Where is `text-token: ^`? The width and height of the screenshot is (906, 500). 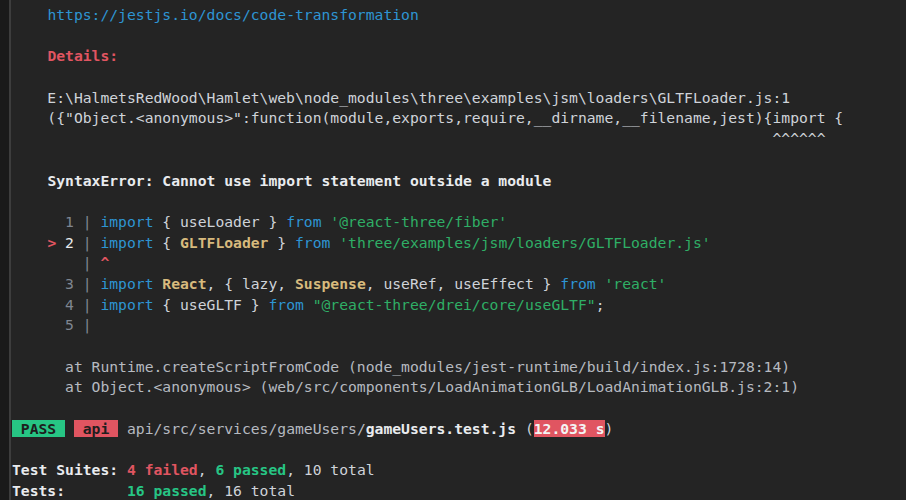
text-token: ^ is located at coordinates (104, 262).